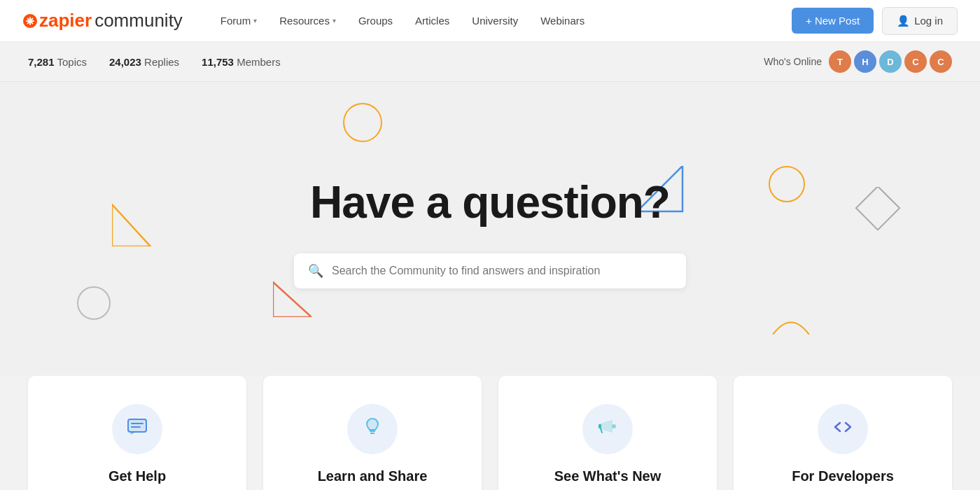 The width and height of the screenshot is (980, 490). I want to click on card-icon-wrap-dev, so click(843, 429).